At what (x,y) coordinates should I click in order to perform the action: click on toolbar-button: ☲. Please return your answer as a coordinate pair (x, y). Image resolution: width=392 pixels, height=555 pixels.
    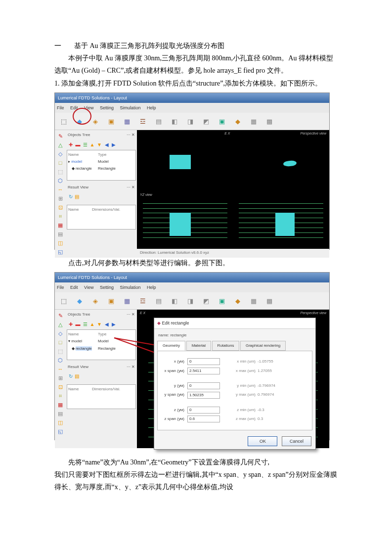
    Looking at the image, I should click on (143, 301).